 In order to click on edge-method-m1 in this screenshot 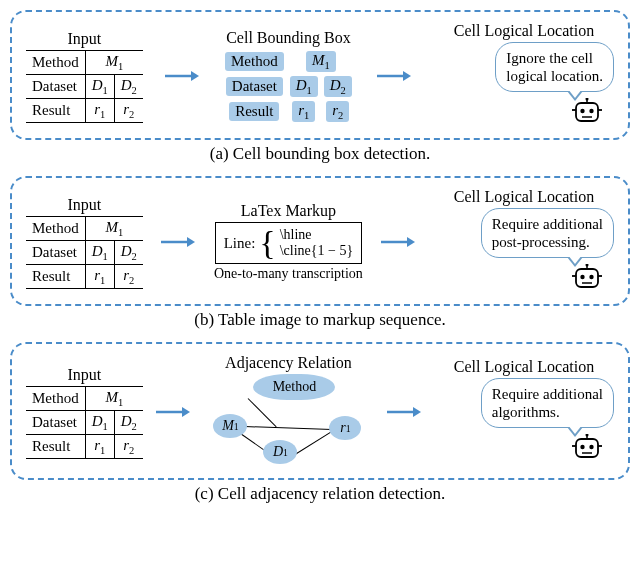, I will do `click(262, 412)`.